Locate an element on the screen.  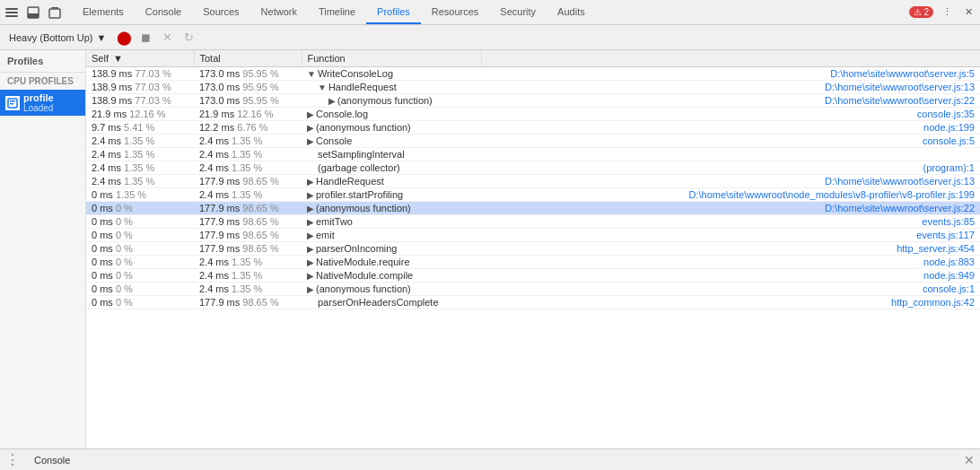
table-row: 2.4 ms 1.35 %2.4 ms 1.35 %setSamplingInt… is located at coordinates (533, 154).